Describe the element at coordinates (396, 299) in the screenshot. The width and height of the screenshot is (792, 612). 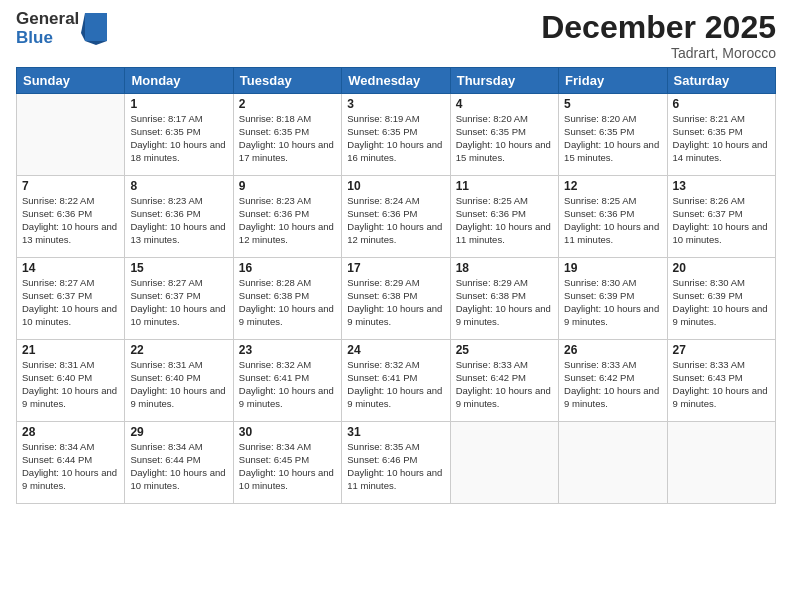
I see `calendar-week-row: 14Sunrise: 8:27 AM Sunset: 6:37 PM Dayli…` at that location.